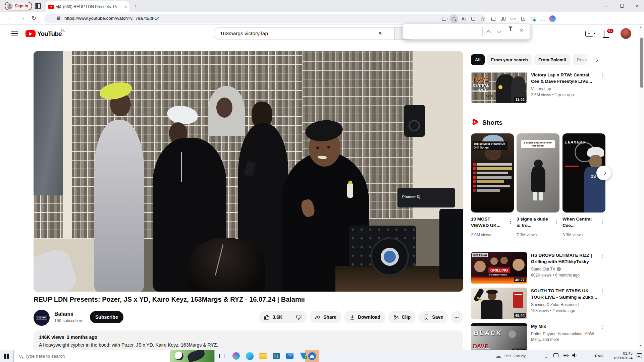  What do you see at coordinates (543, 19) in the screenshot?
I see `settings-more-icon: …` at bounding box center [543, 19].